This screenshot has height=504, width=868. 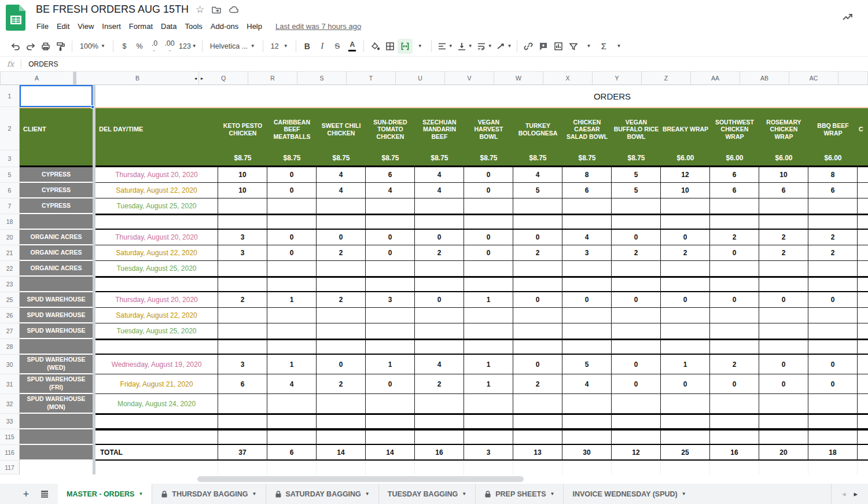 I want to click on qty-cell: 3, so click(x=243, y=253).